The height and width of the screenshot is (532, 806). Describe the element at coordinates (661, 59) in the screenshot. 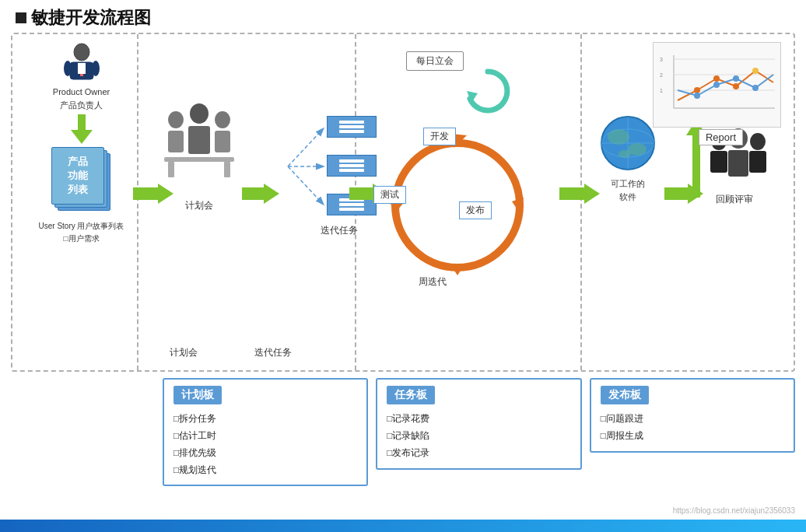

I see `svg-text: 3` at that location.